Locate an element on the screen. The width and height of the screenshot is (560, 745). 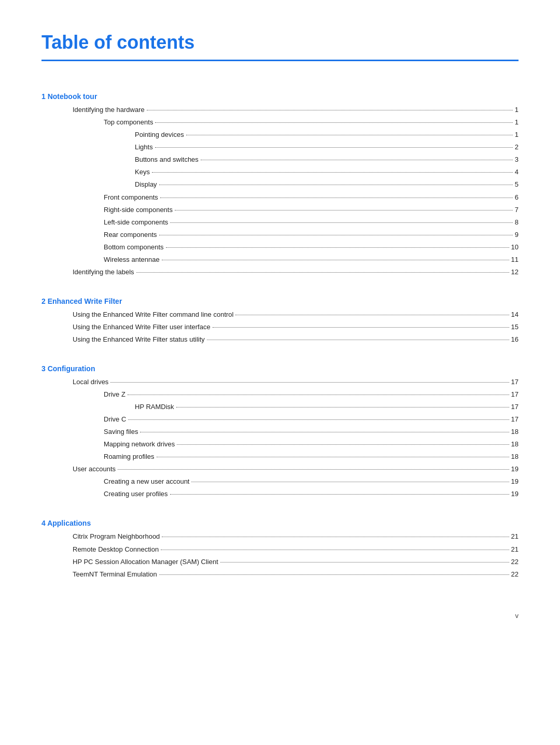
entry-text: User accounts is located at coordinates (94, 469).